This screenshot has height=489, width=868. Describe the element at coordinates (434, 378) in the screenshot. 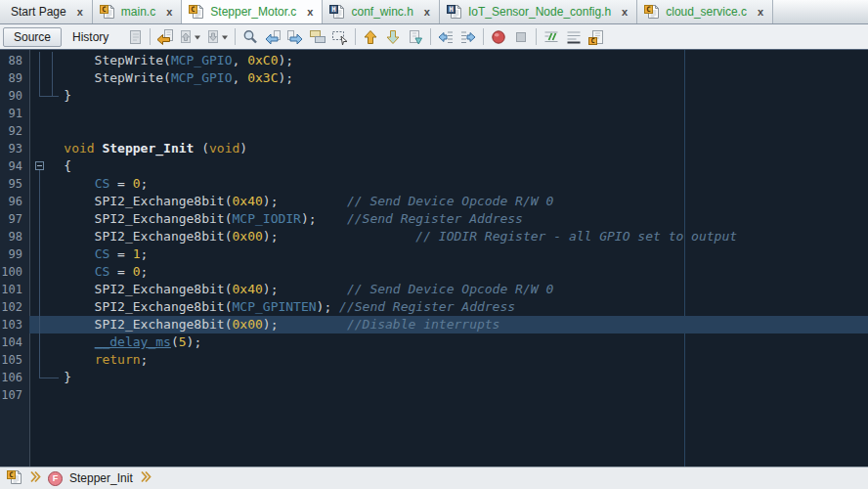

I see `code-line: 106 }` at that location.